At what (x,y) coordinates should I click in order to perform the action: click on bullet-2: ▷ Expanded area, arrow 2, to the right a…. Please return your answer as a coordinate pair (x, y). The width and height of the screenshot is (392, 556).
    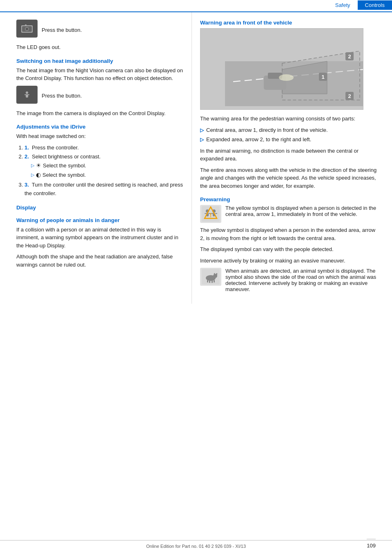
    Looking at the image, I should click on (290, 140).